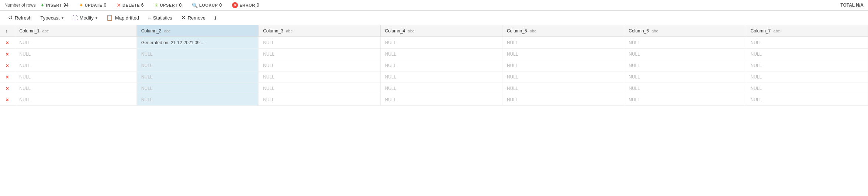  I want to click on delete-label: DELETE, so click(131, 5).